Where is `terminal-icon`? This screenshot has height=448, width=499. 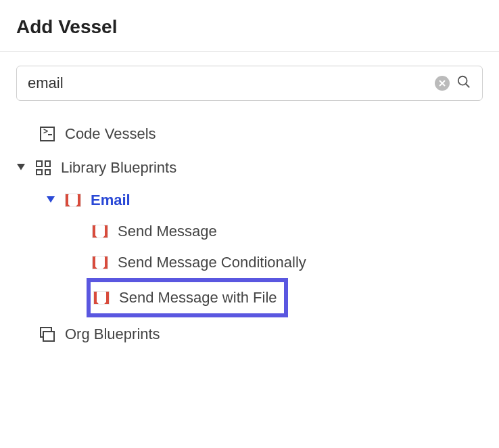 terminal-icon is located at coordinates (47, 134).